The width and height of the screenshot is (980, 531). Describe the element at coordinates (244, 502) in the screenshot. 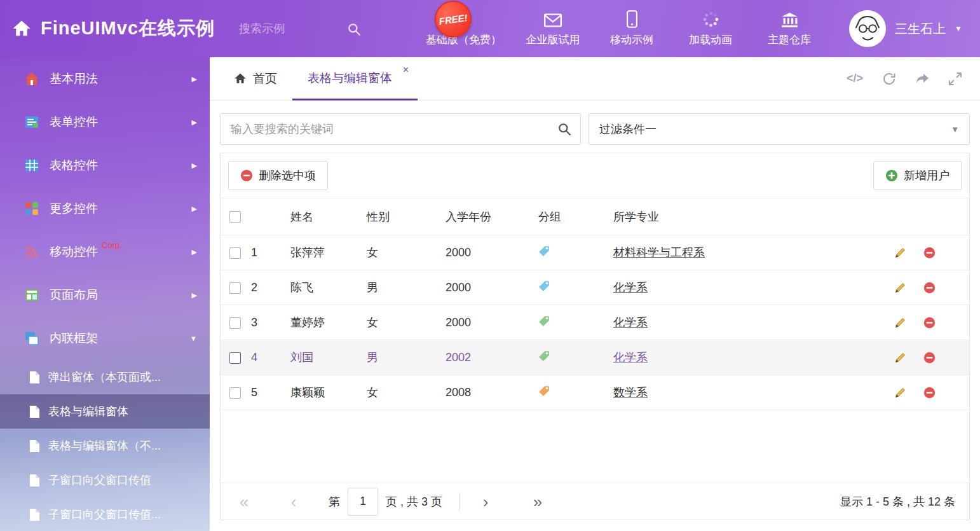

I see `first-page-icon: «` at that location.